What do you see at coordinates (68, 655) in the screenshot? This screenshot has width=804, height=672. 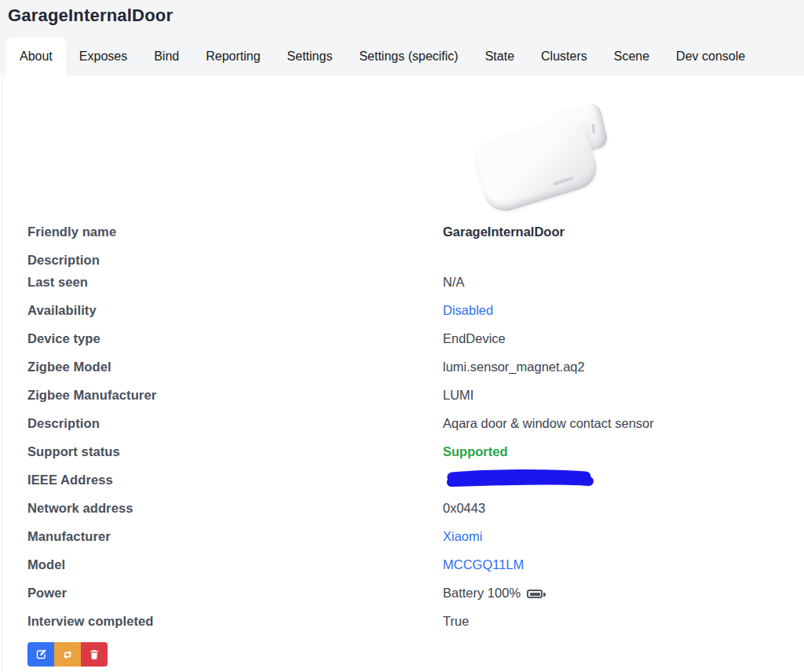 I see `reinterview-button` at bounding box center [68, 655].